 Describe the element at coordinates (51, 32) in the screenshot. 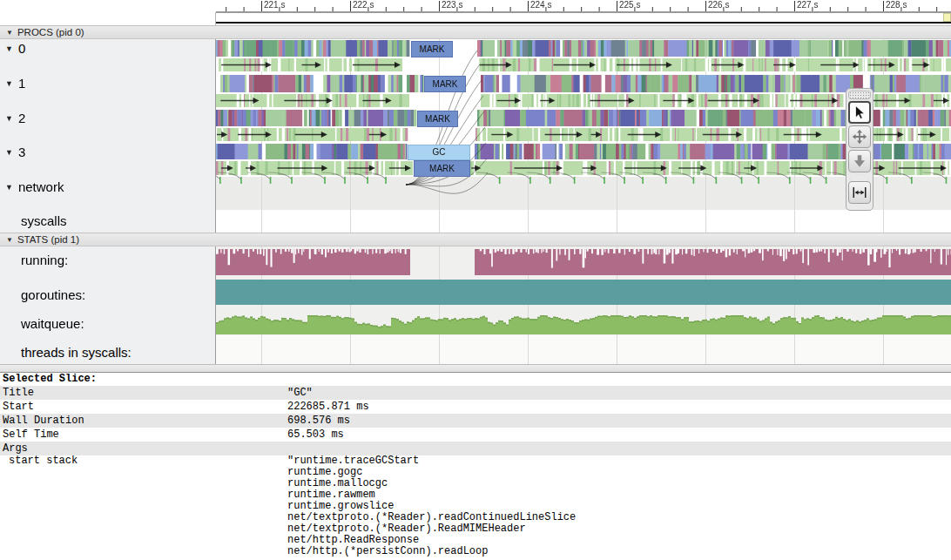

I see `procs-header-label: PROCS (pid 0)` at that location.